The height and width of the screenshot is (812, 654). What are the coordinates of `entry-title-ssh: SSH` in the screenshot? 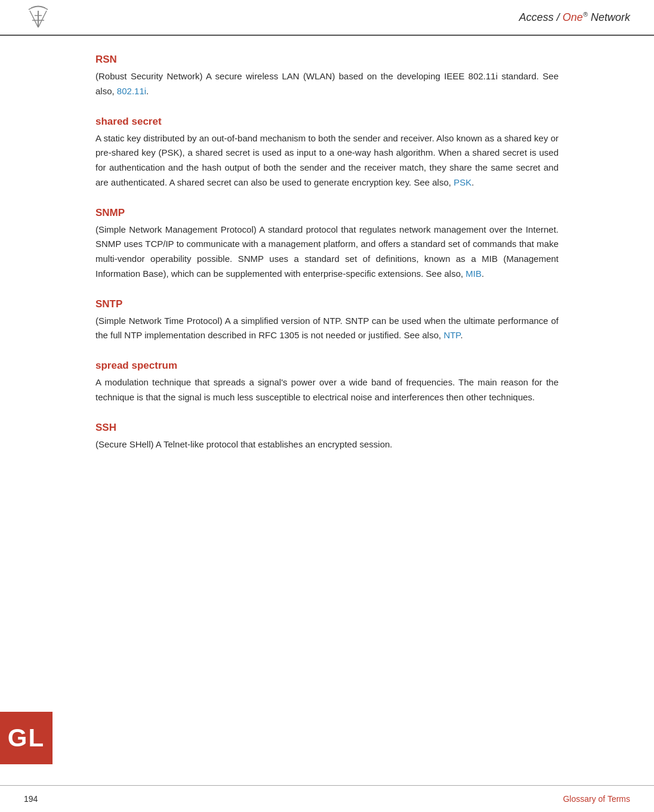 It's located at (327, 428).